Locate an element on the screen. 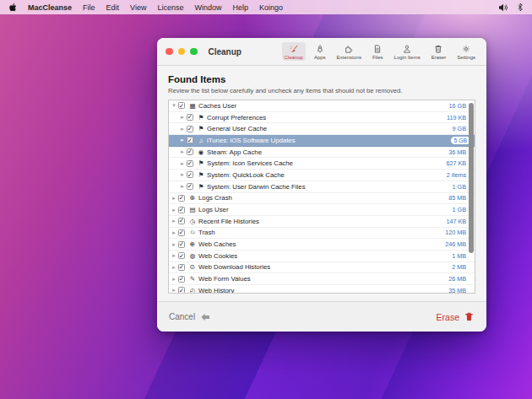 The image size is (532, 399). toolbar-item-extensions: Extensions is located at coordinates (350, 51).